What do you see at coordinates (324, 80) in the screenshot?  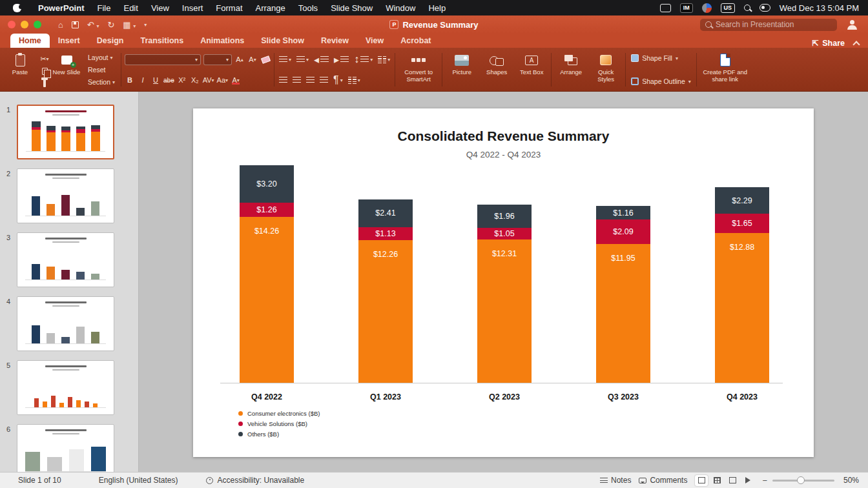 I see `justify-button` at bounding box center [324, 80].